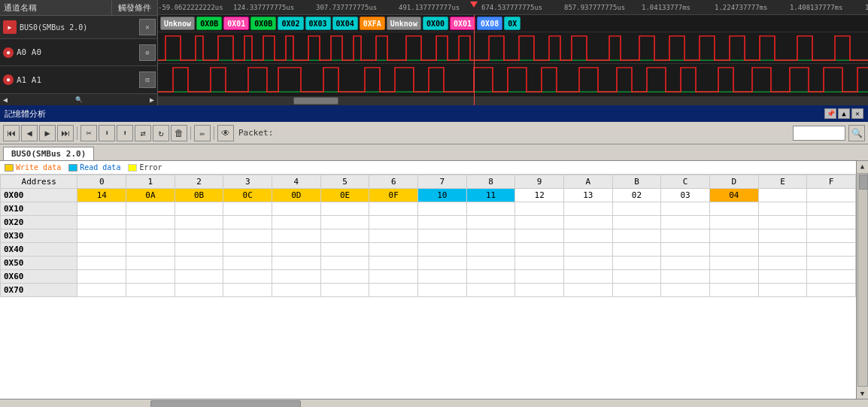  What do you see at coordinates (102, 182) in the screenshot?
I see `col-0-header: 0` at bounding box center [102, 182].